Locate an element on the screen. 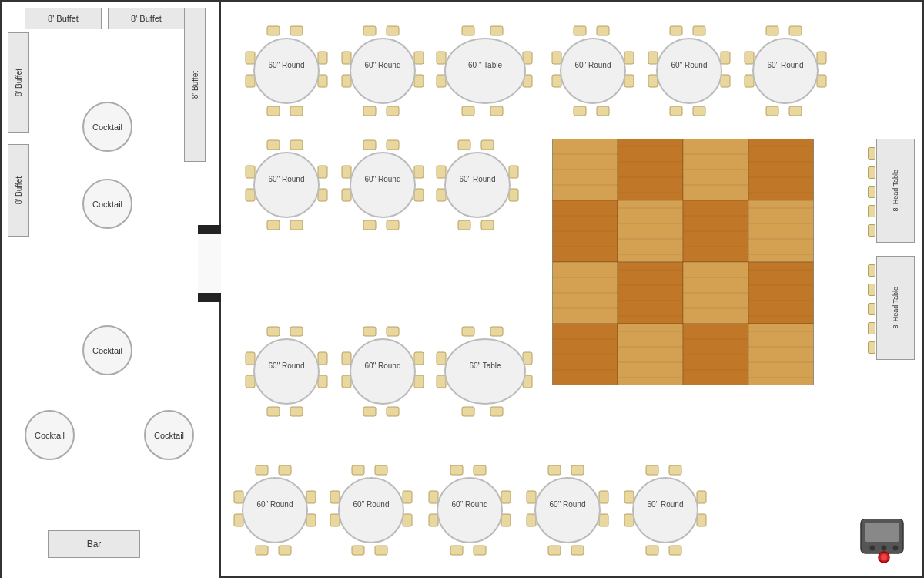 The width and height of the screenshot is (924, 578). table-1: 60" Round is located at coordinates (286, 72).